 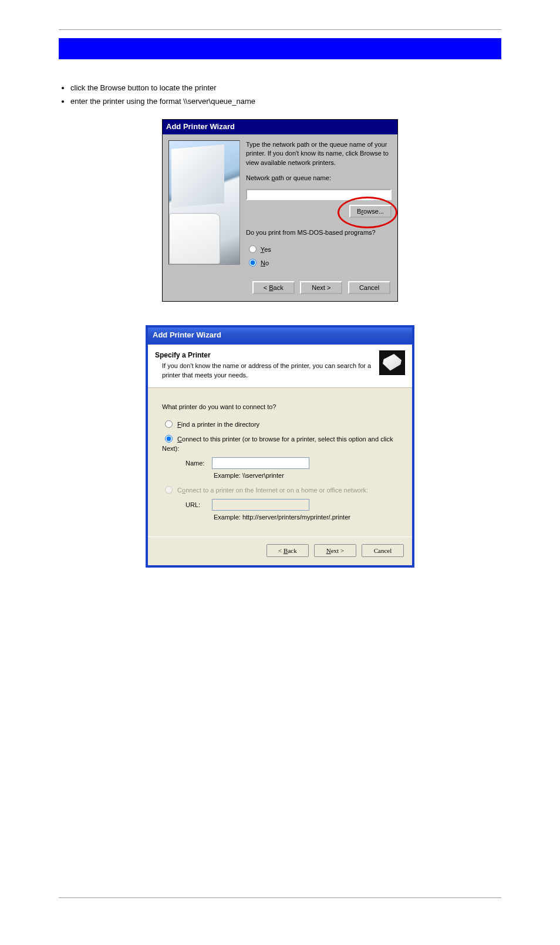 What do you see at coordinates (280, 424) in the screenshot?
I see `radio-find-directory: Find a printer in the directory` at bounding box center [280, 424].